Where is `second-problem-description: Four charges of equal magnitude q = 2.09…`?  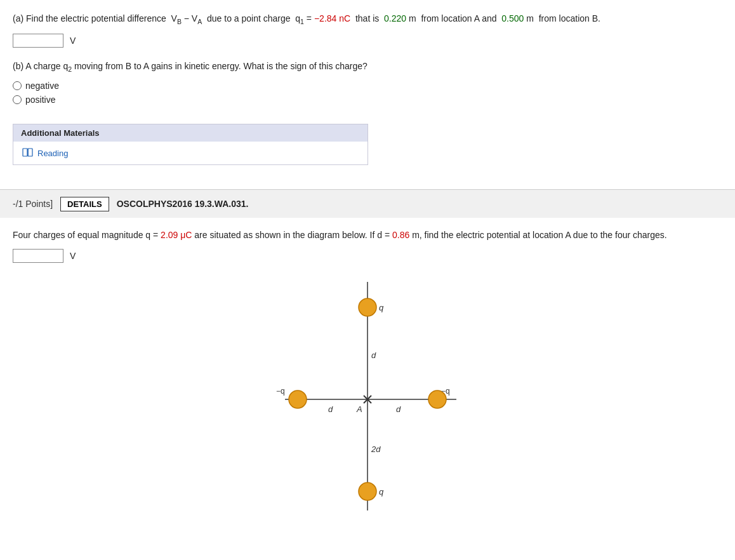 second-problem-description: Four charges of equal magnitude q = 2.09… is located at coordinates (368, 235).